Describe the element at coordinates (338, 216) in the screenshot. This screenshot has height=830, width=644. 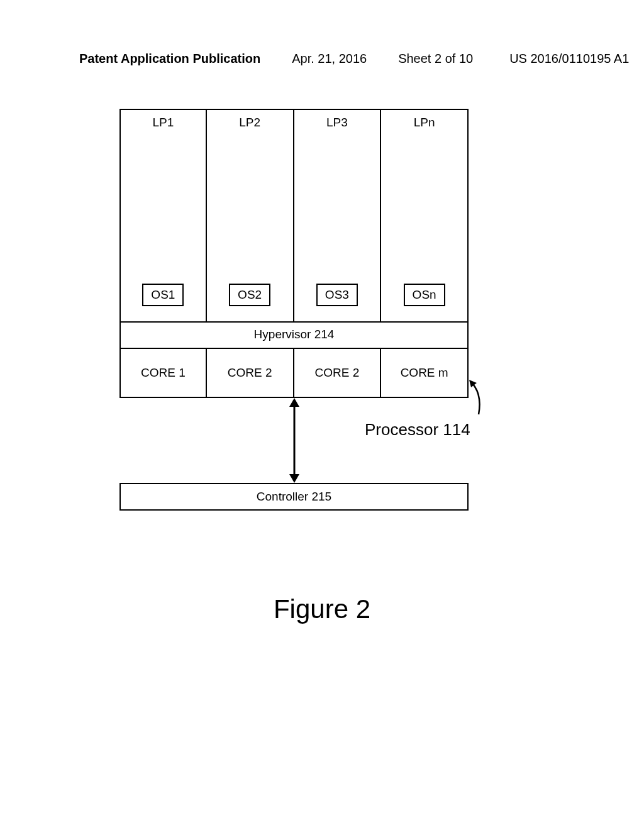
I see `lp-cell-3: LP3 OS3` at that location.